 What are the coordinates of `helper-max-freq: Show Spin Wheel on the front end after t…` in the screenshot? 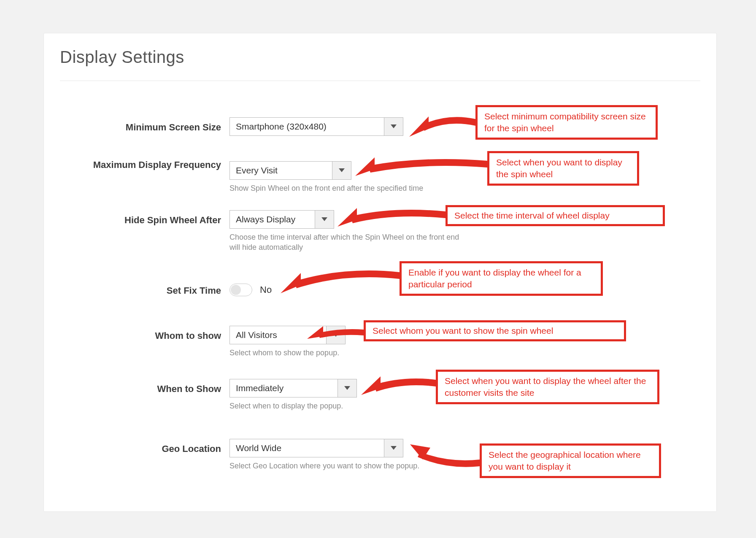 It's located at (327, 188).